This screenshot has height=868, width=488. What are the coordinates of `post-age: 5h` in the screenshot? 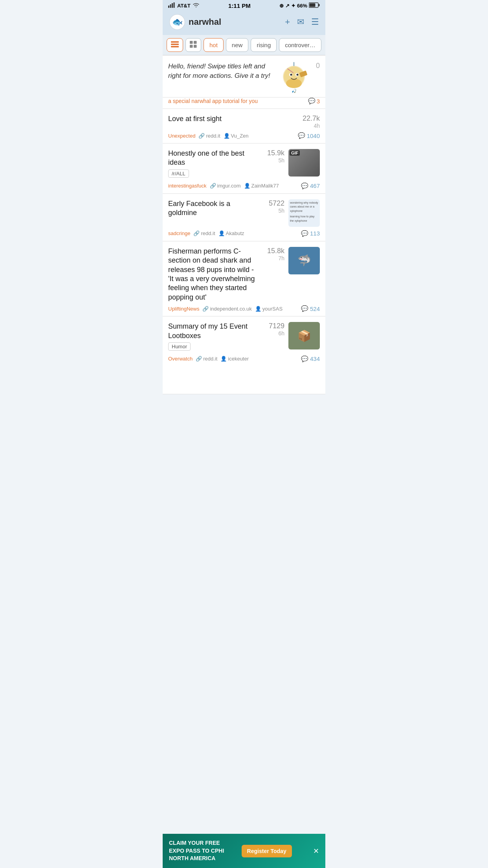 It's located at (275, 160).